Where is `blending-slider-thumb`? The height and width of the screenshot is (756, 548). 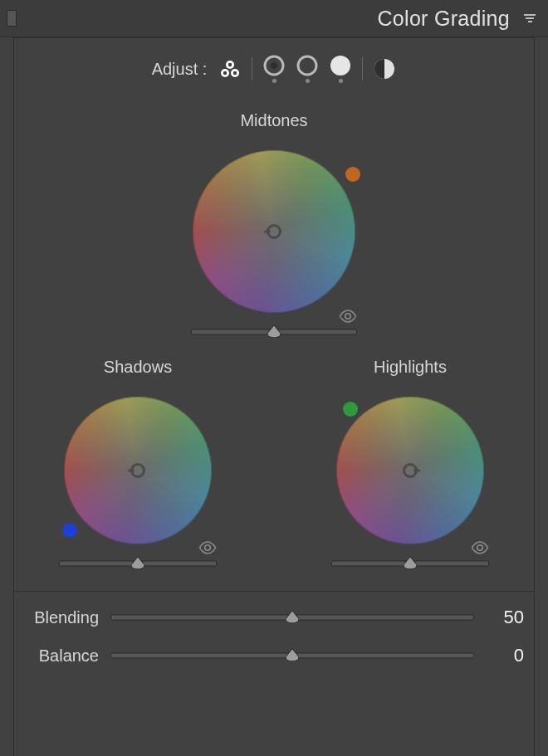 blending-slider-thumb is located at coordinates (292, 617).